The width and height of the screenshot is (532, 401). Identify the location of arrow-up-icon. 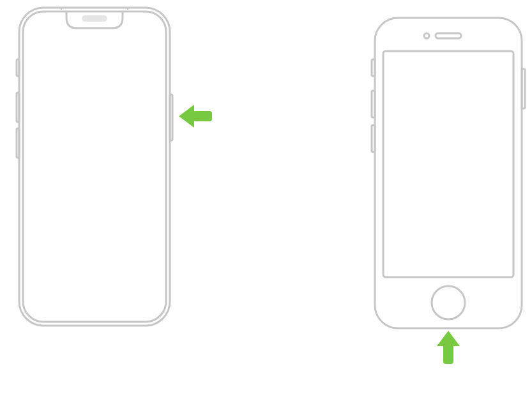
(452, 349).